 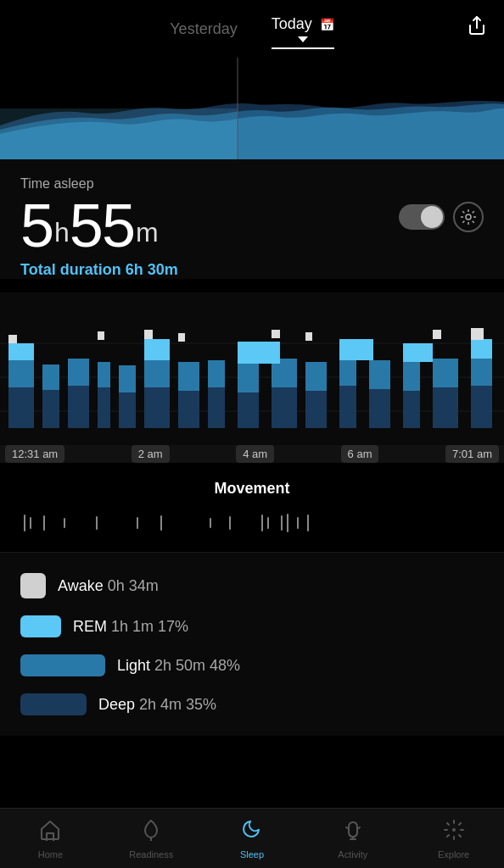 I want to click on movement-title: Movement, so click(x=252, y=488).